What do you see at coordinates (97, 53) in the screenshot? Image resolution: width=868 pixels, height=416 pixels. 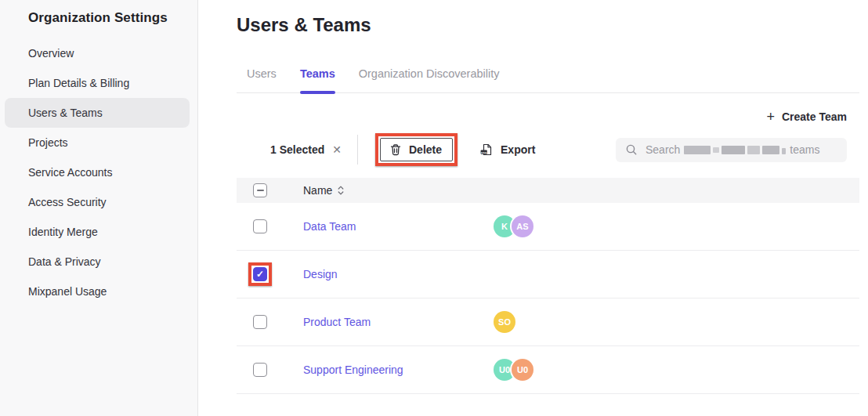 I see `sidebar-item-overview: Overview` at bounding box center [97, 53].